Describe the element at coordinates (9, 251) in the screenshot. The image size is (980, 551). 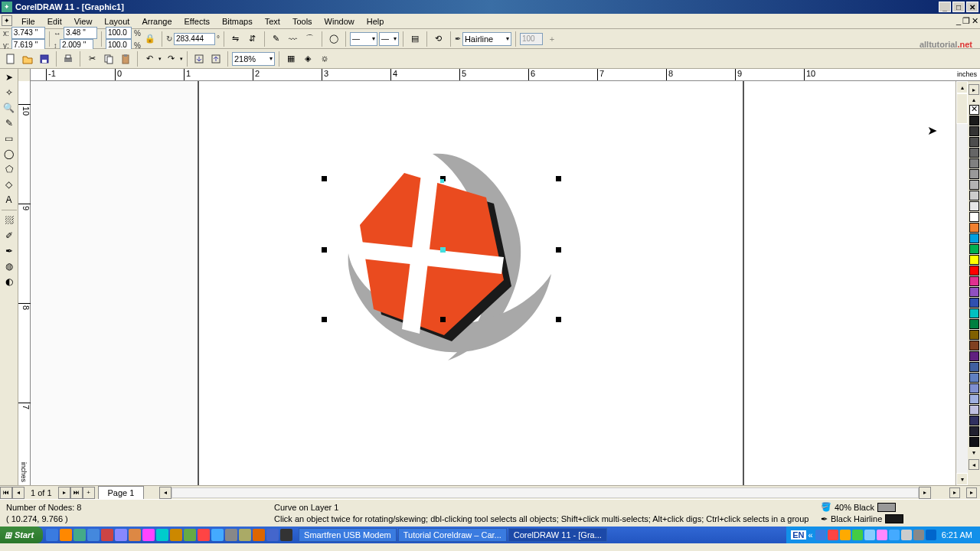
I see `outline-tool: ✒` at that location.